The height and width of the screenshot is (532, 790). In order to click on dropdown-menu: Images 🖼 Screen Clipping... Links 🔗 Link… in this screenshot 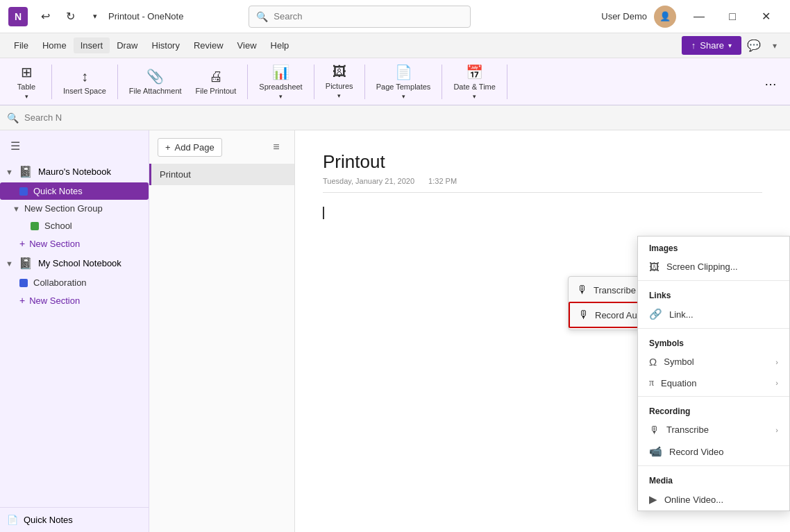, I will do `click(714, 373)`.